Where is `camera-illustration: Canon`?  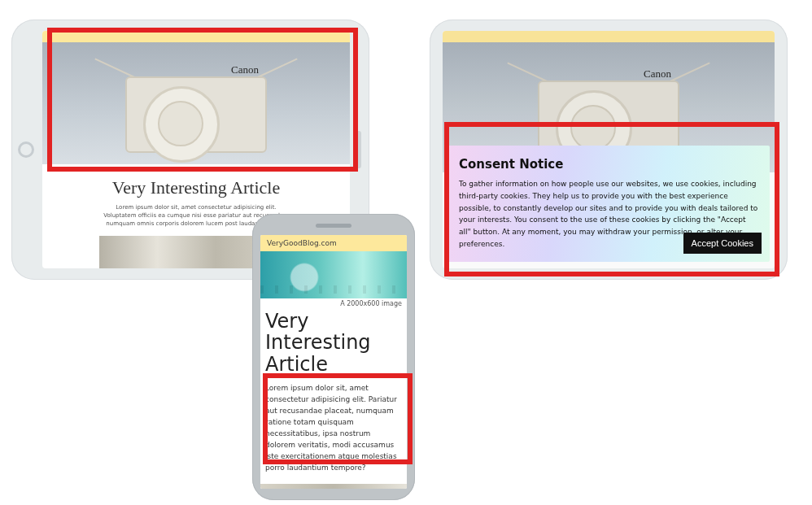
camera-illustration: Canon is located at coordinates (196, 115).